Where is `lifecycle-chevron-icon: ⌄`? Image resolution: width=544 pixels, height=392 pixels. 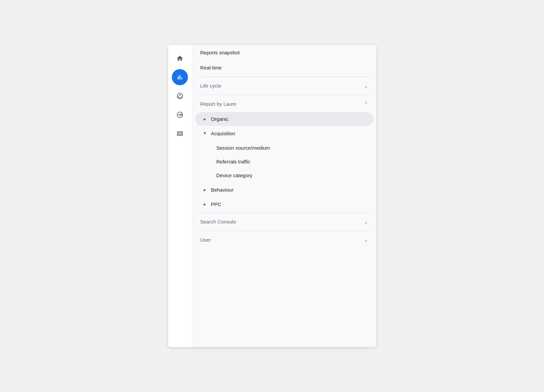 lifecycle-chevron-icon: ⌄ is located at coordinates (366, 86).